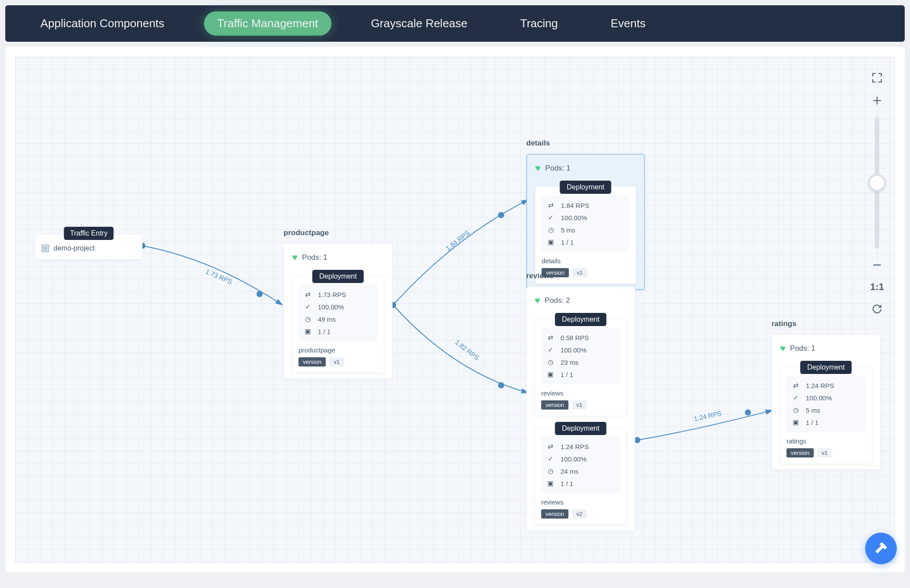 The width and height of the screenshot is (910, 588). Describe the element at coordinates (826, 395) in the screenshot. I see `service-ratings: ratings ♥ Pods: 1 Deployment ⇄1.24 RPS ✓…` at that location.